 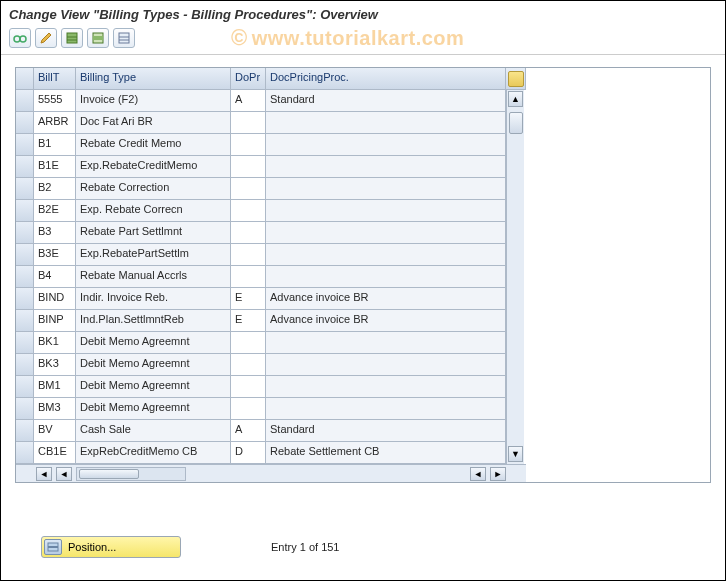 I want to click on cell-billing-type: Invoice (F2), so click(x=154, y=101).